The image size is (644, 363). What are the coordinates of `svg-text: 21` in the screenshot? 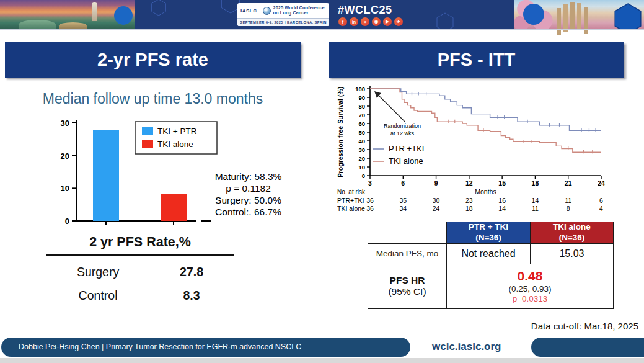 It's located at (568, 183).